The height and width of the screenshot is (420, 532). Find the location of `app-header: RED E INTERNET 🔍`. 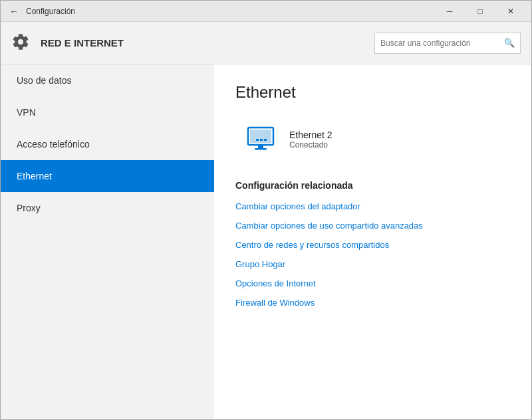

app-header: RED E INTERNET 🔍 is located at coordinates (266, 43).